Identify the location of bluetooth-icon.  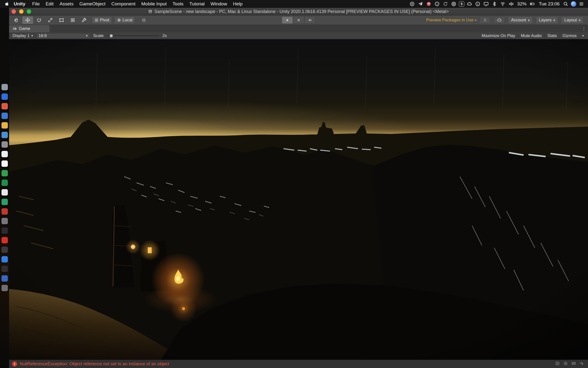
(494, 4).